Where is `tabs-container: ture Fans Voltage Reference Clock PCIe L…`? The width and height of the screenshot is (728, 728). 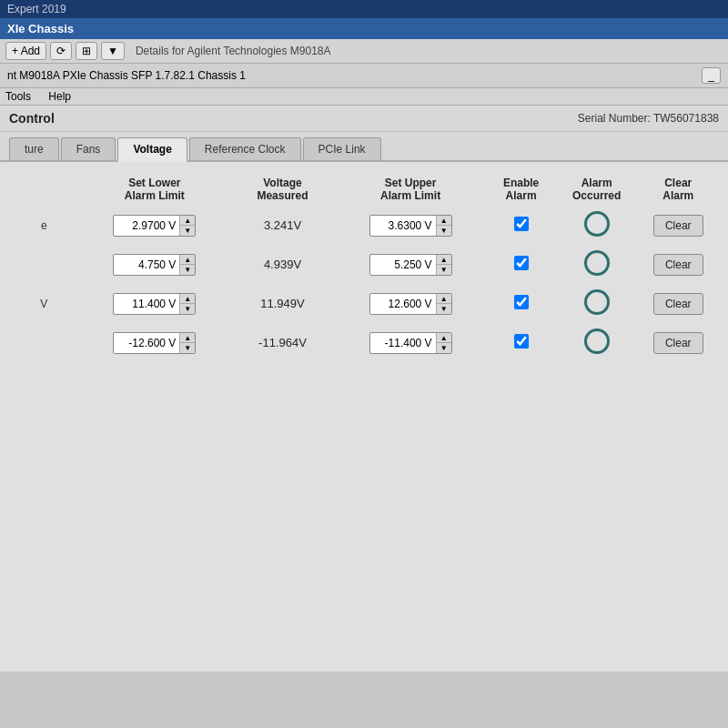 tabs-container: ture Fans Voltage Reference Clock PCIe L… is located at coordinates (364, 147).